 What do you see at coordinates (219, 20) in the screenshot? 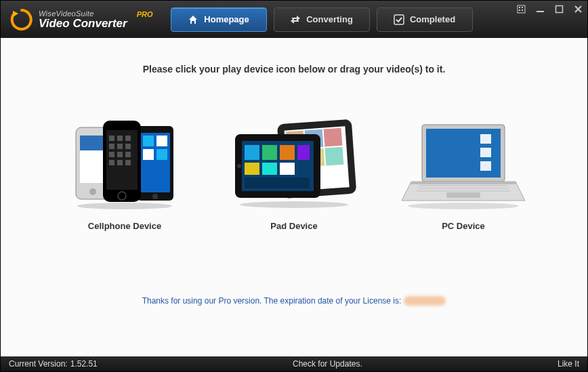
I see `tab-homepage: Homepage` at bounding box center [219, 20].